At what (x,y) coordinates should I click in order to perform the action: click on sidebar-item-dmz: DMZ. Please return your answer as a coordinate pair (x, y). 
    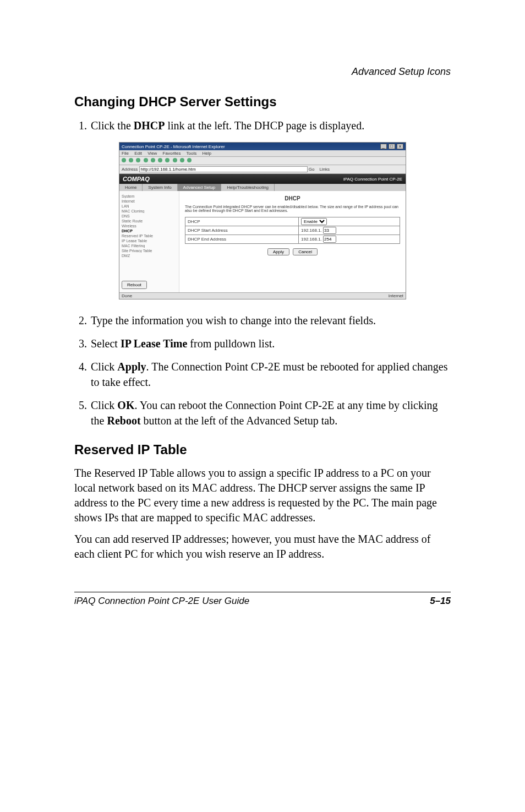
    Looking at the image, I should click on (149, 255).